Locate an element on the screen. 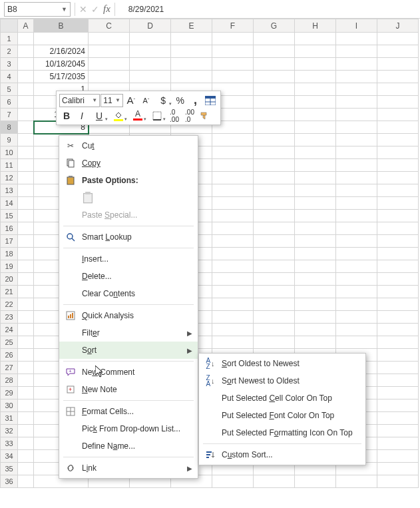 This screenshot has height=508, width=420. cell-G23 is located at coordinates (274, 317).